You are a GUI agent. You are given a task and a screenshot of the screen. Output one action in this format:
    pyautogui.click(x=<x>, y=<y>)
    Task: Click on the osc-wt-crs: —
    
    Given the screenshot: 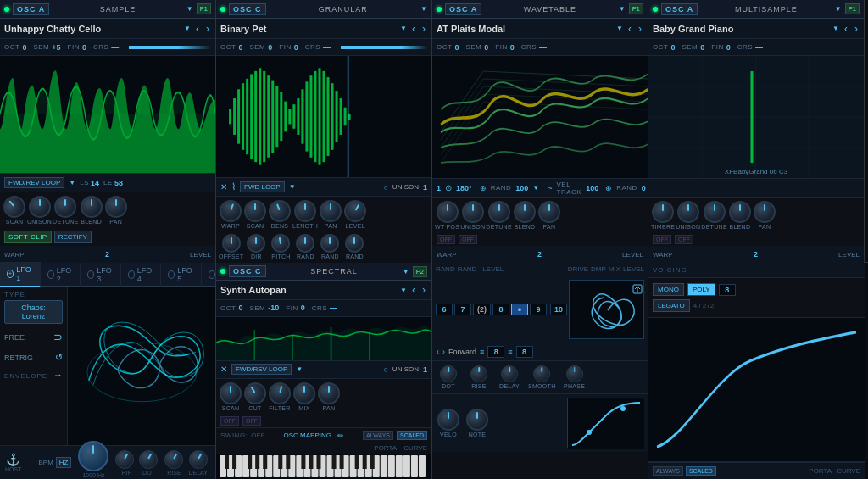 What is the action you would take?
    pyautogui.click(x=542, y=47)
    